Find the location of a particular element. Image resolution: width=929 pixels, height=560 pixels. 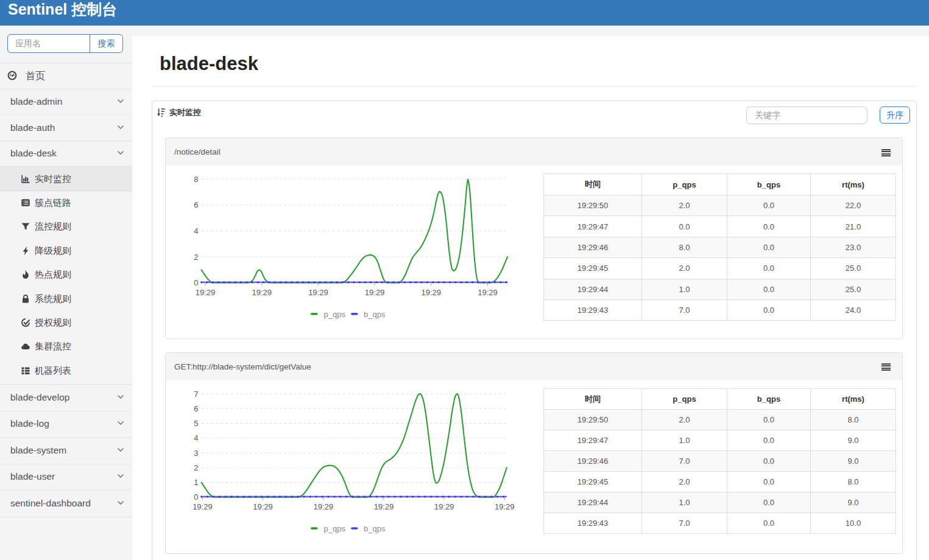

svg-text: 1 is located at coordinates (196, 482).